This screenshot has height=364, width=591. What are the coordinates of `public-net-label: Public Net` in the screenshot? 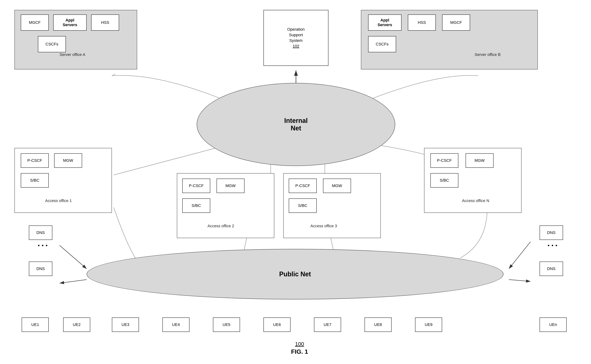 It's located at (295, 274).